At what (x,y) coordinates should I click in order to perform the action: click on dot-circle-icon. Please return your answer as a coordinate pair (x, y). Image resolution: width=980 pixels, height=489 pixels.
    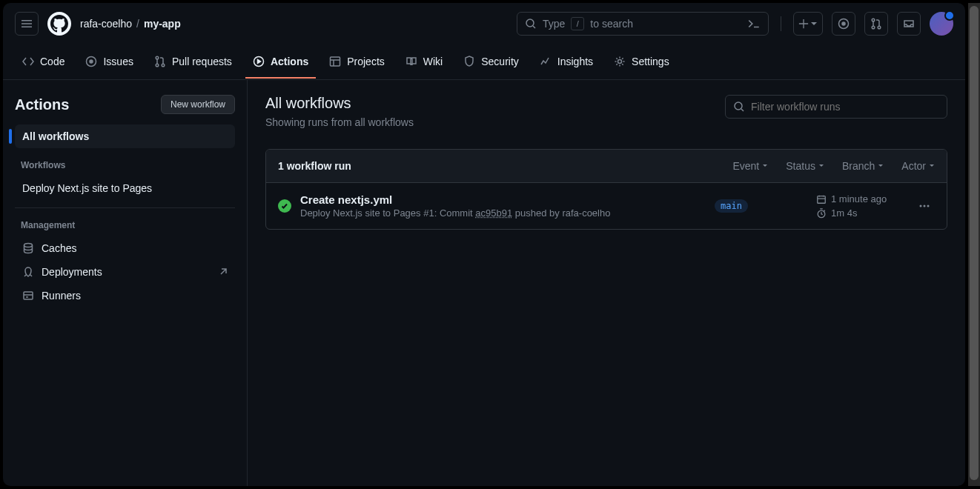
    Looking at the image, I should click on (844, 24).